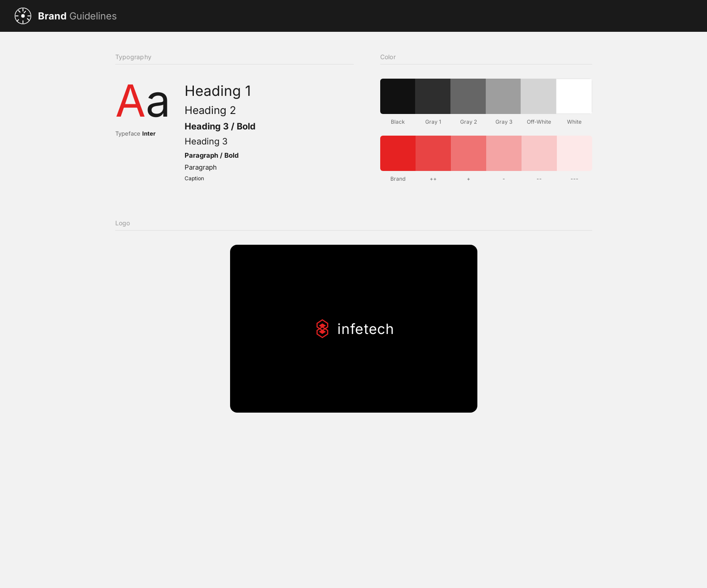 The width and height of the screenshot is (707, 588). I want to click on color-divider, so click(486, 64).